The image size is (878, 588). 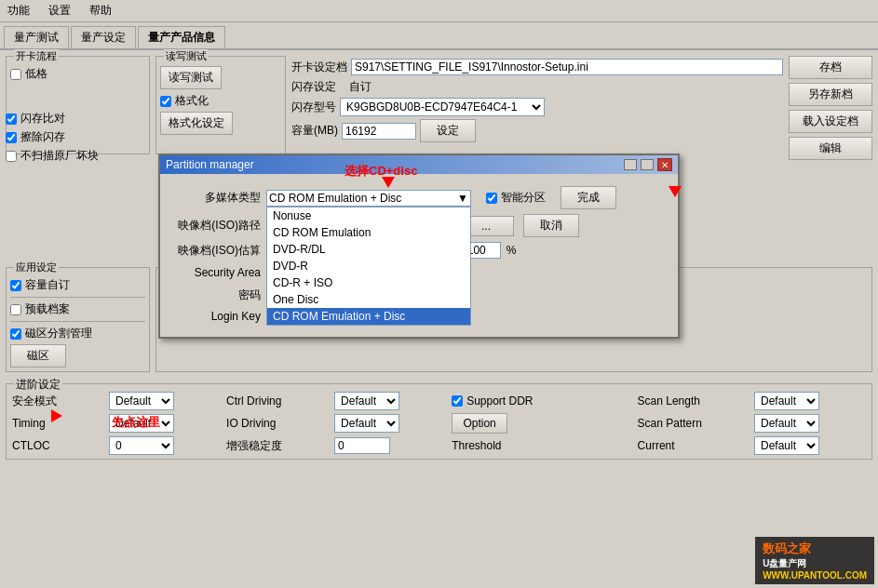 I want to click on media-type-value: CD ROM Emulation + Disc, so click(x=363, y=198).